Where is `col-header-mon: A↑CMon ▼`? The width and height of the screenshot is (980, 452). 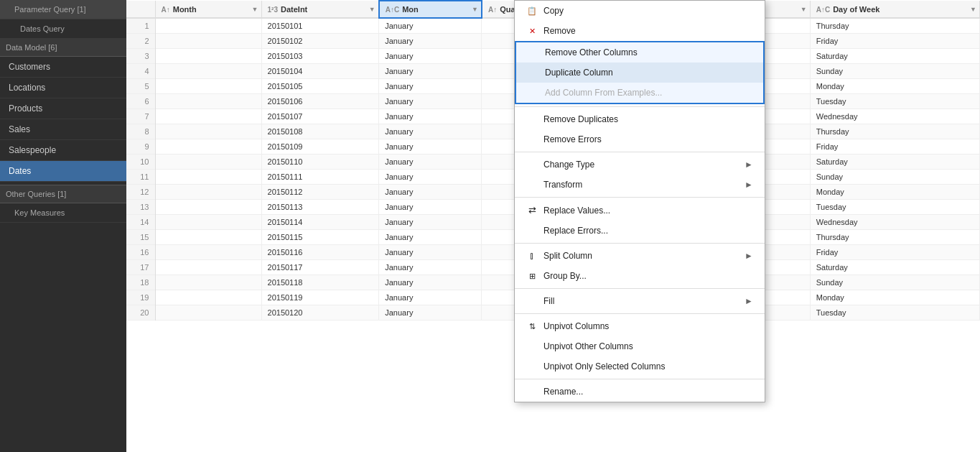
col-header-mon: A↑CMon ▼ is located at coordinates (431, 9).